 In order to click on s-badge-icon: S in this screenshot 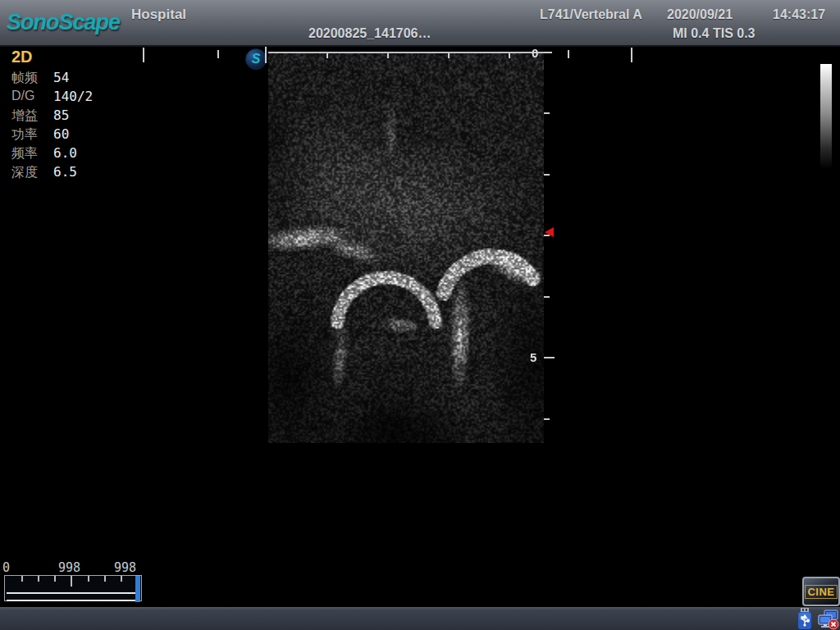, I will do `click(256, 59)`.